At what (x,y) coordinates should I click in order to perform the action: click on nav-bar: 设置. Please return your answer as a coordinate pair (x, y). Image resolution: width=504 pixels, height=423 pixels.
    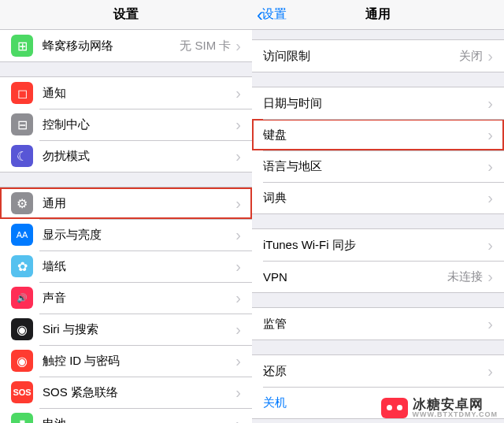
    Looking at the image, I should click on (126, 15).